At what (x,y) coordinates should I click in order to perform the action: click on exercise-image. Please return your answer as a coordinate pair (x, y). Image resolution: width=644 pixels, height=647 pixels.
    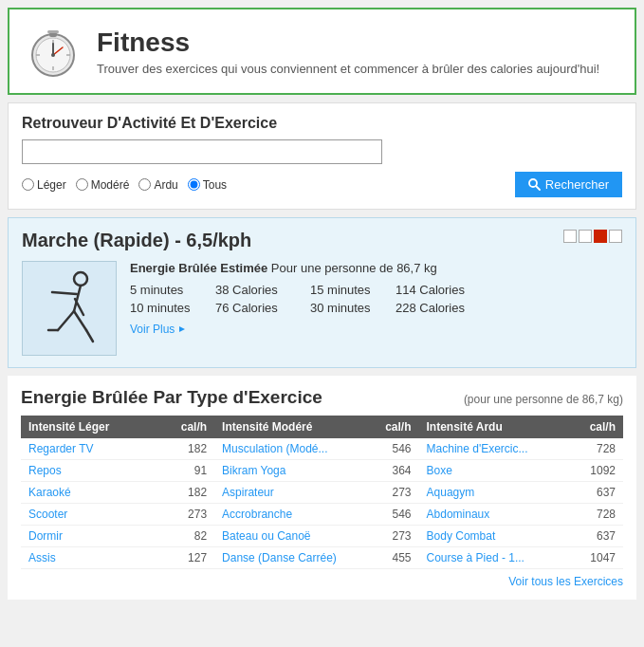
    Looking at the image, I should click on (69, 308).